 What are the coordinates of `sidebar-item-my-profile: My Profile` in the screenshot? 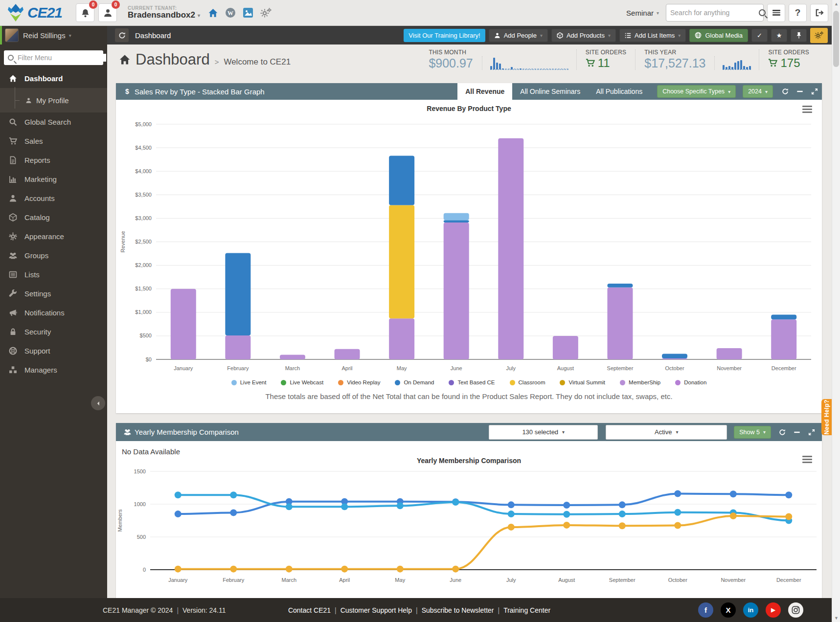 It's located at (54, 100).